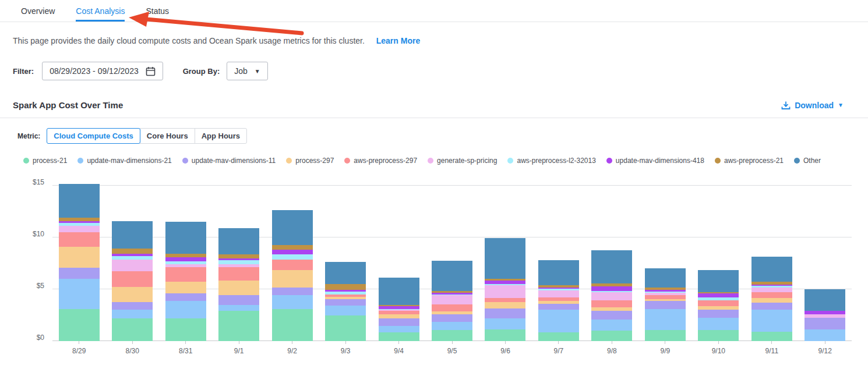 The width and height of the screenshot is (868, 376). Describe the element at coordinates (718, 306) in the screenshot. I see `stacked-bar-9/10` at that location.